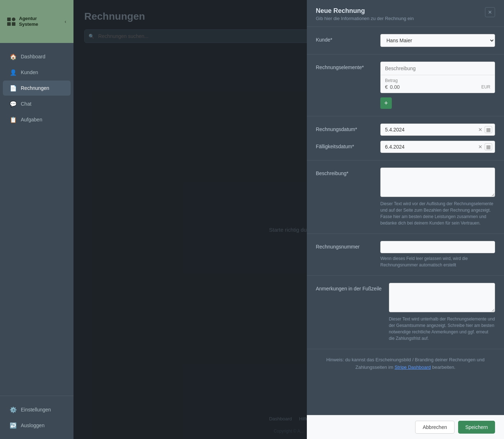  What do you see at coordinates (29, 72) in the screenshot?
I see `sidebar-item-label: Kunden` at bounding box center [29, 72].